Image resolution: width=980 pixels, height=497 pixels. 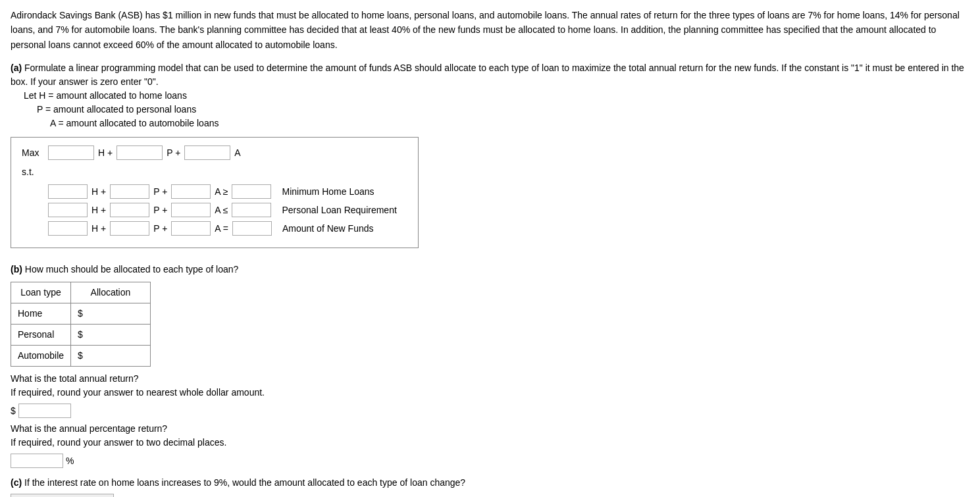 What do you see at coordinates (111, 335) in the screenshot?
I see `allocation-personal: $` at bounding box center [111, 335].